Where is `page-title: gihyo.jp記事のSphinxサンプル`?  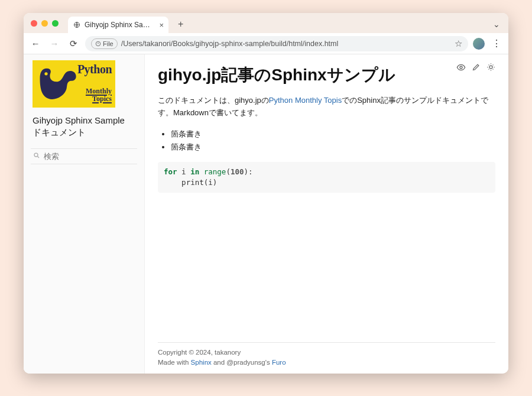
page-title: gihyo.jp記事のSphinxサンプル is located at coordinates (326, 75).